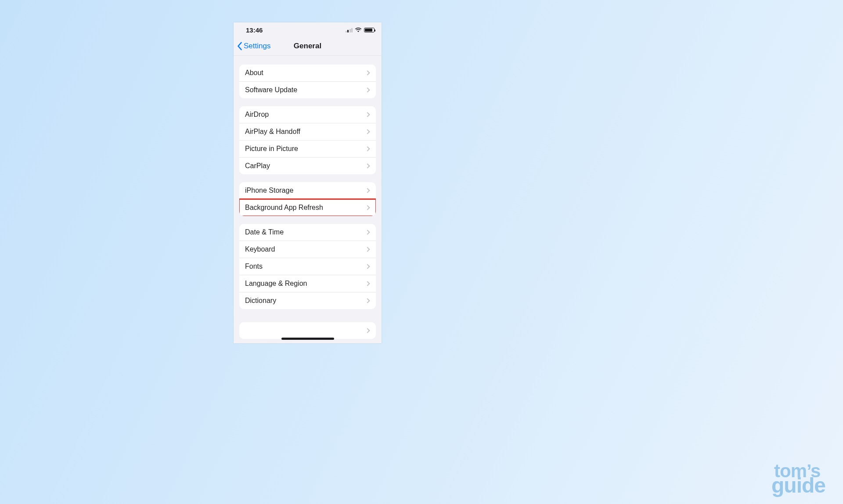 This screenshot has width=843, height=504. Describe the element at coordinates (308, 339) in the screenshot. I see `home-indicator` at that location.